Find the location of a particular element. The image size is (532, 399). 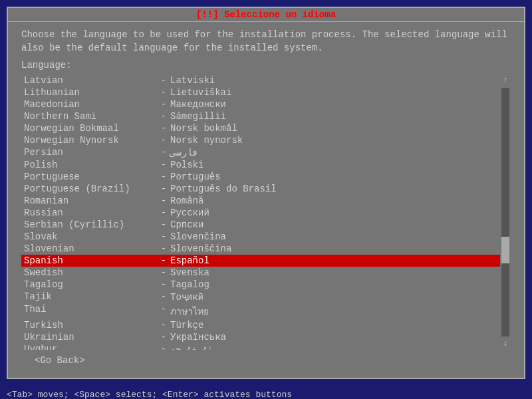

scroll-up-arrow: ↑ is located at coordinates (505, 80).